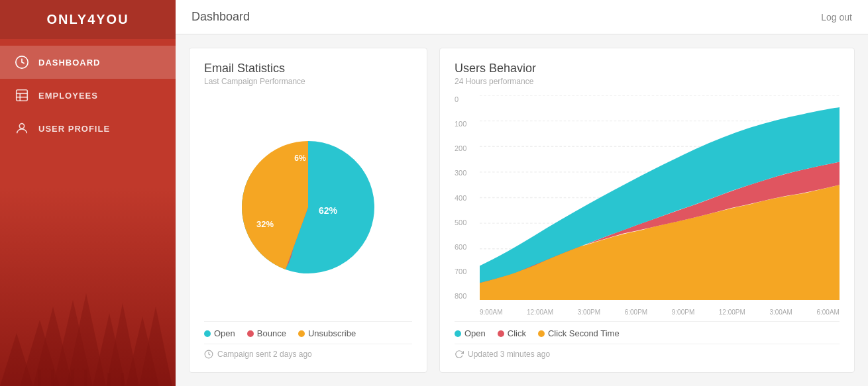 This screenshot has height=386, width=868. I want to click on y-axis-labels: 800 700 600 500 400 300 200 100 0, so click(467, 197).